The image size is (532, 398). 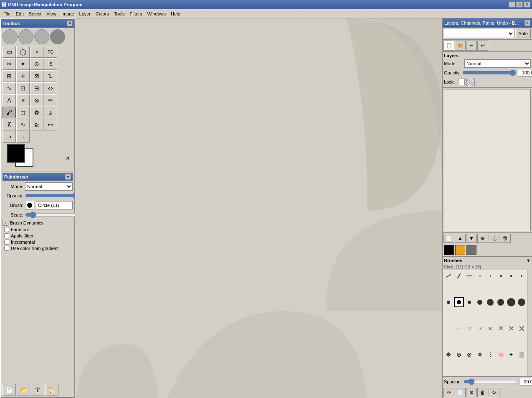 What do you see at coordinates (38, 390) in the screenshot?
I see `toolbox-delete-button: 🗑` at bounding box center [38, 390].